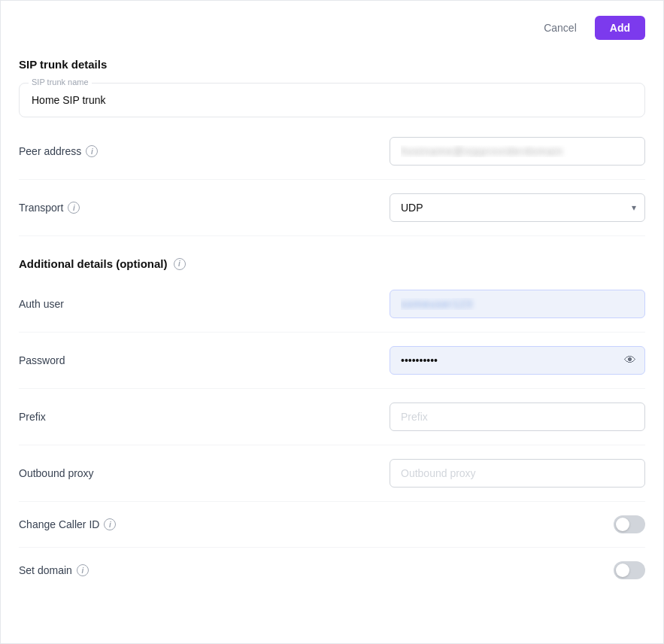 This screenshot has height=644, width=664. What do you see at coordinates (517, 473) in the screenshot?
I see `outbound-proxy-input` at bounding box center [517, 473].